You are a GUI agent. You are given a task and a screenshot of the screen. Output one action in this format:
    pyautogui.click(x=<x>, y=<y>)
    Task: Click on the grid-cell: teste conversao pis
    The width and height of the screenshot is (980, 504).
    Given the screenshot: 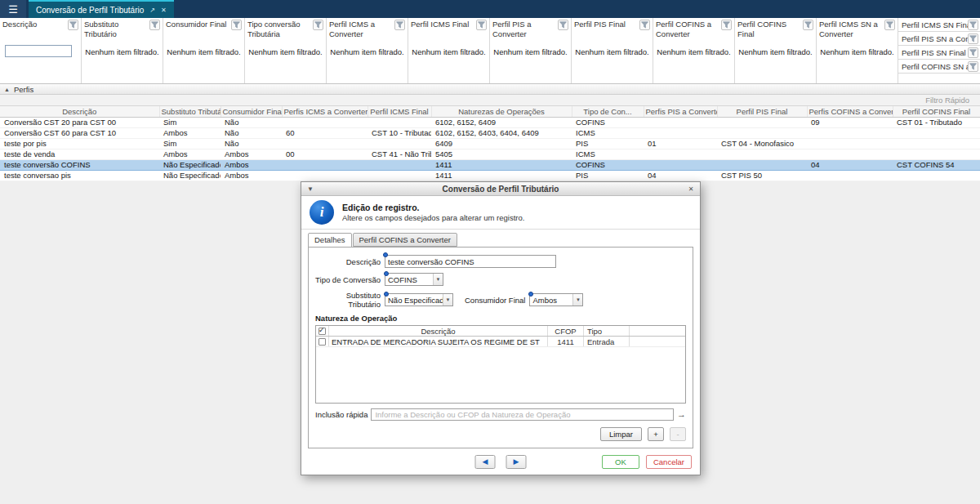 What is the action you would take?
    pyautogui.click(x=80, y=175)
    